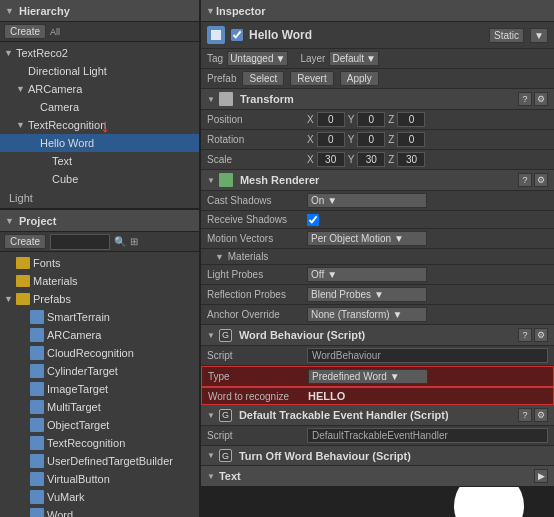 This screenshot has height=517, width=554. Describe the element at coordinates (100, 107) in the screenshot. I see `tree-item-camera: Camera` at that location.